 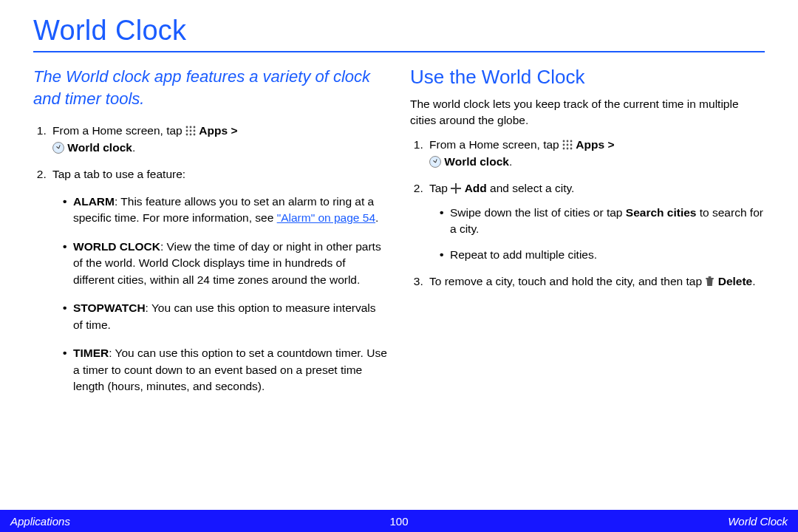 I want to click on feature-label: WORLD CLOCK, so click(x=117, y=247).